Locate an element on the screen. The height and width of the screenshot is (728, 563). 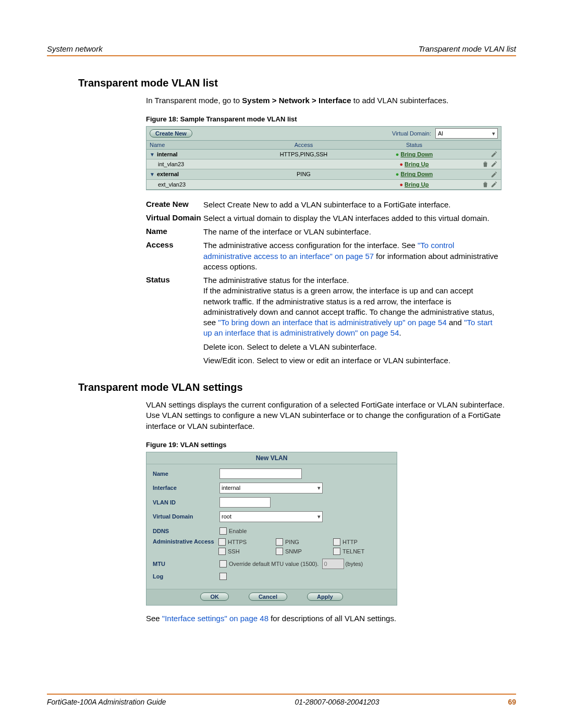
fig18-toolbar: Create New Virtual Domain: Al ▾ is located at coordinates (324, 133).